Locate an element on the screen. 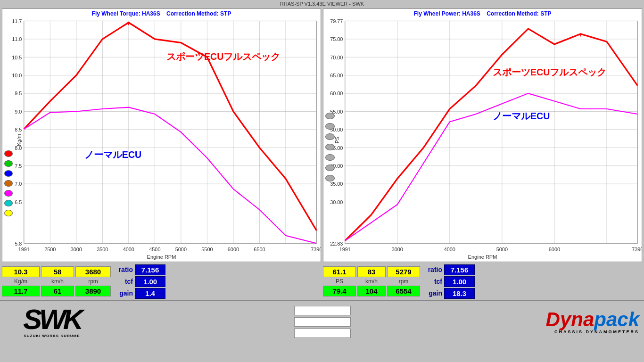 The image size is (644, 362). left-val2-green: 61 is located at coordinates (58, 291).